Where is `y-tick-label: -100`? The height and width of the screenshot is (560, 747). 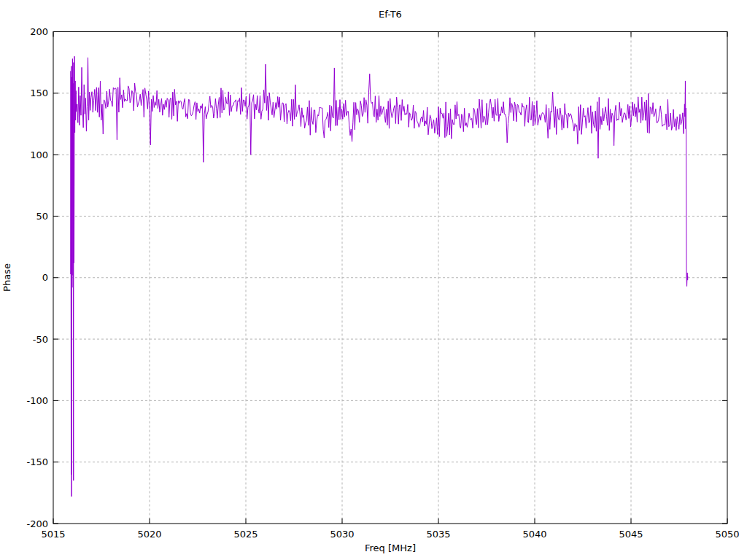 y-tick-label: -100 is located at coordinates (37, 401).